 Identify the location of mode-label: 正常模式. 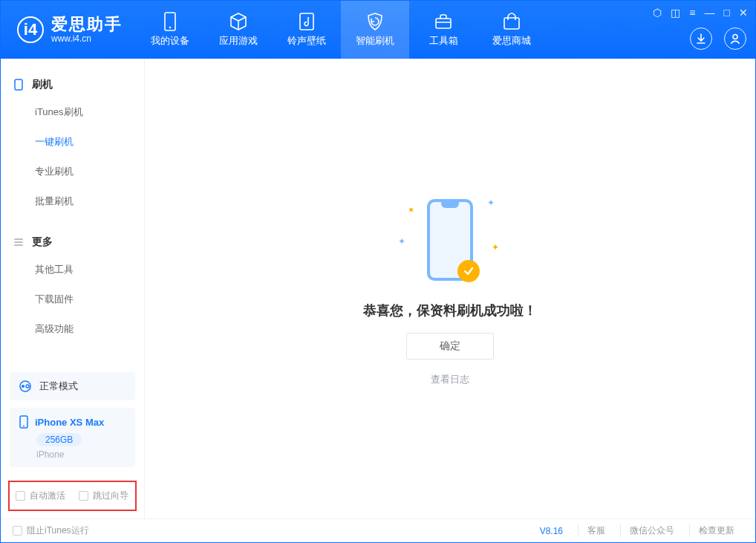
(59, 386).